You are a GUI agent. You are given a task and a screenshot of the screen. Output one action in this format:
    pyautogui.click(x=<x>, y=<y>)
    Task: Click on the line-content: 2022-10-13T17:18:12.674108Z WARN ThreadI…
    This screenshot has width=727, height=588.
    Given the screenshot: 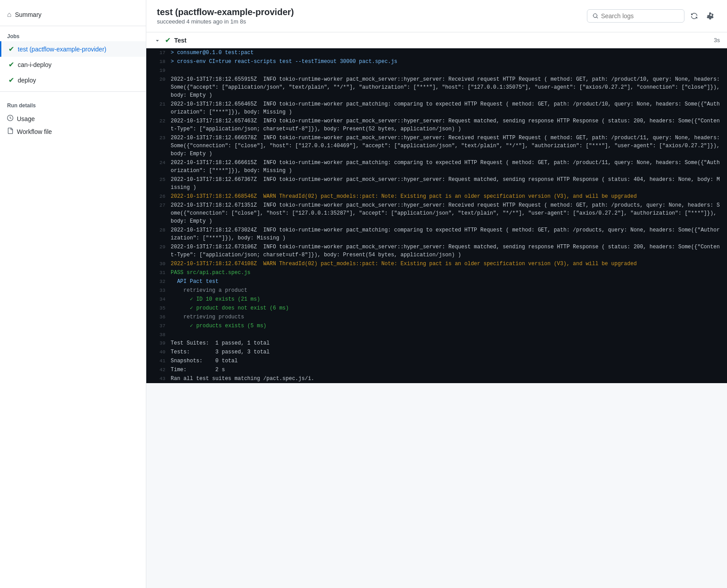 What is the action you would take?
    pyautogui.click(x=449, y=264)
    